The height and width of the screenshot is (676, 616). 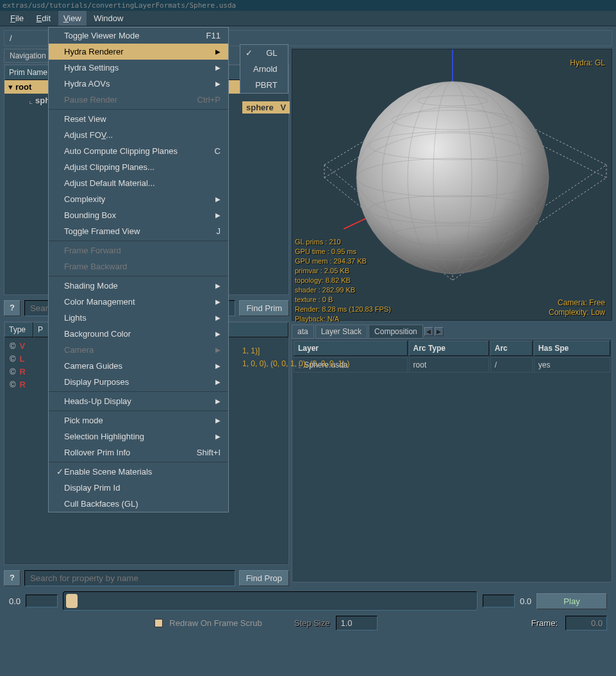 What do you see at coordinates (138, 350) in the screenshot?
I see `menu-camera: Camera▶` at bounding box center [138, 350].